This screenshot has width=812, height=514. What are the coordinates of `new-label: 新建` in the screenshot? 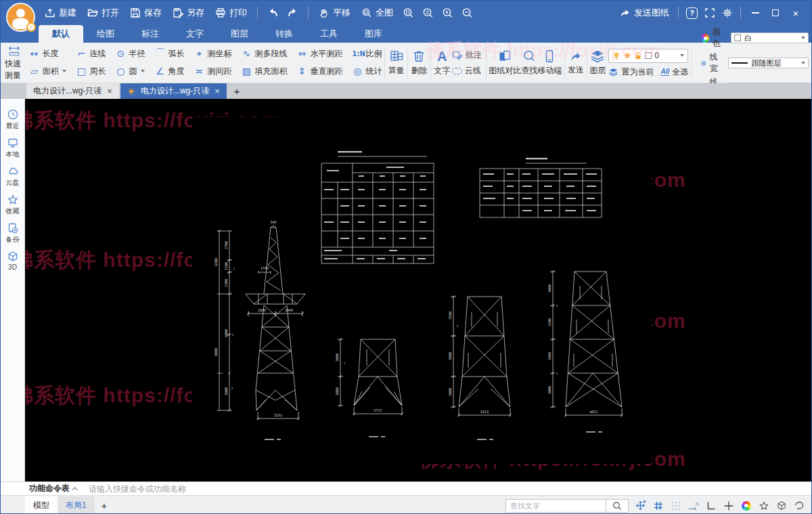 It's located at (68, 13).